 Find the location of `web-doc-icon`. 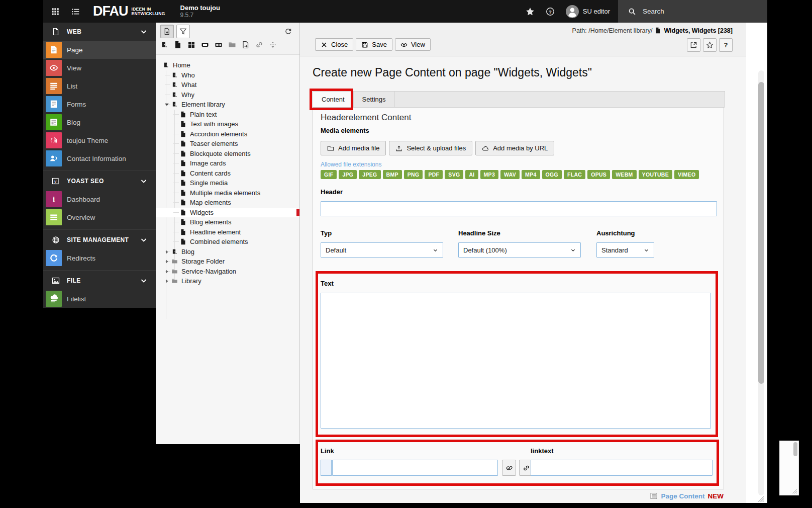

web-doc-icon is located at coordinates (56, 32).